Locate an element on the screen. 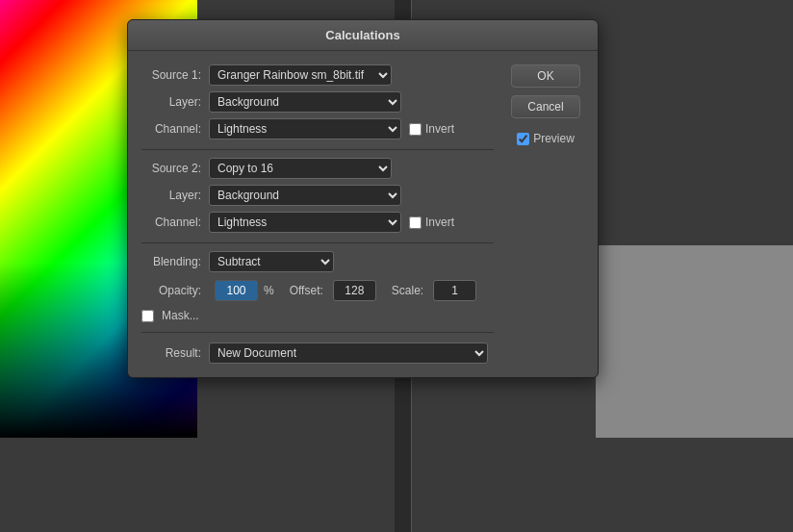 Image resolution: width=793 pixels, height=532 pixels. opacity-label: Opacity: is located at coordinates (175, 291).